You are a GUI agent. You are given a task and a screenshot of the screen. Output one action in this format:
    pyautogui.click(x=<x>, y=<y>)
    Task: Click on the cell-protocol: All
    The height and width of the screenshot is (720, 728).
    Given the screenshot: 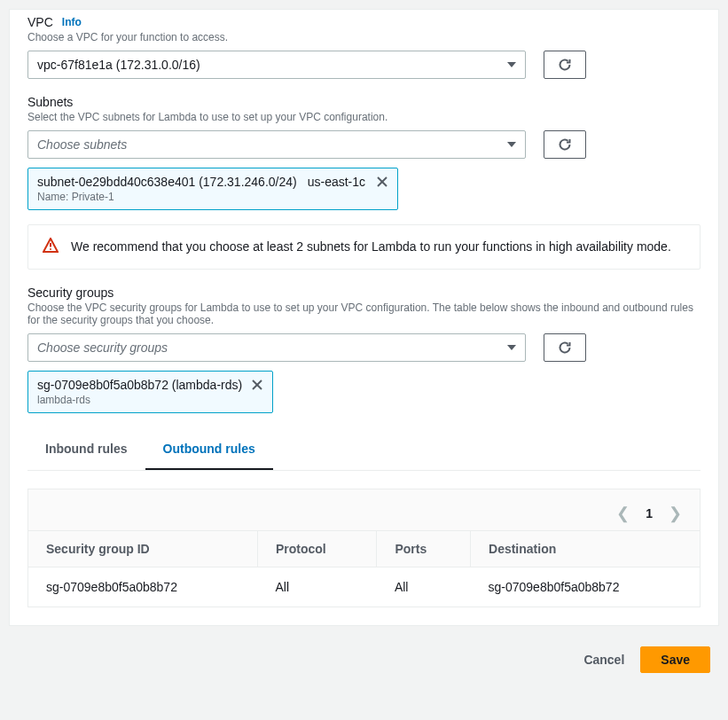 What is the action you would take?
    pyautogui.click(x=317, y=587)
    